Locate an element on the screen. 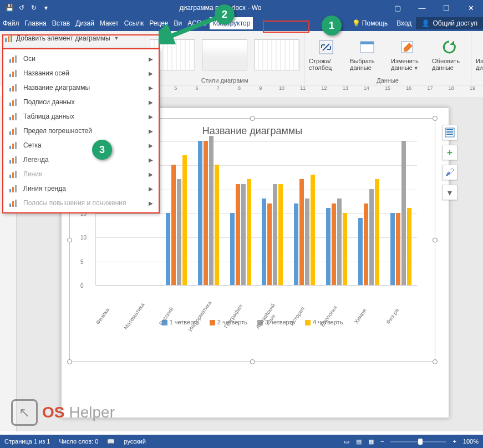 Image resolution: width=483 pixels, height=448 pixels. edit-data-button: Изменить данные▼ is located at coordinates (408, 54).